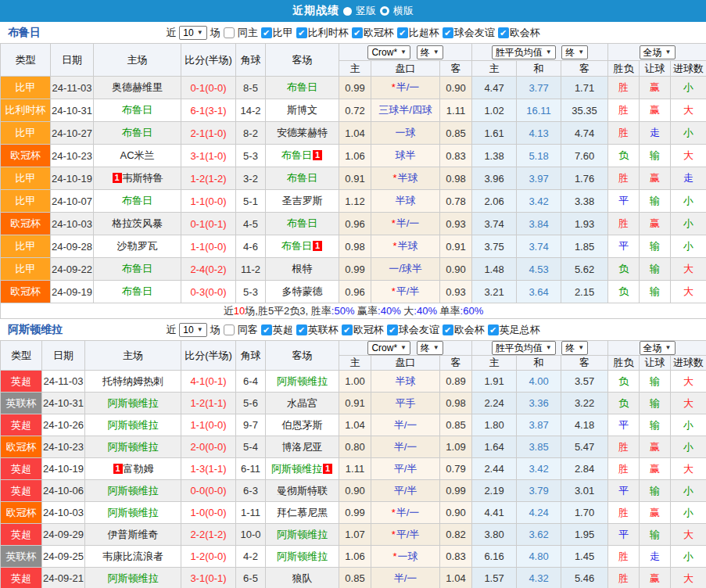 This screenshot has height=588, width=706. What do you see at coordinates (322, 33) in the screenshot?
I see `league-filter: ✔比利时杯` at bounding box center [322, 33].